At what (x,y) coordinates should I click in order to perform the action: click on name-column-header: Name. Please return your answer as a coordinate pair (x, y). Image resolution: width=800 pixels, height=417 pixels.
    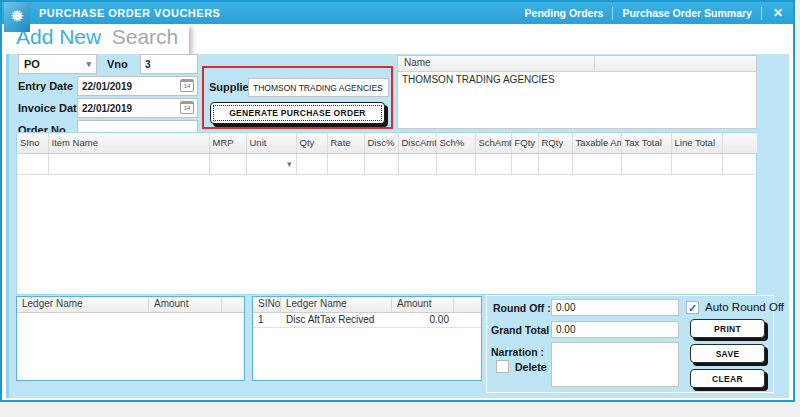
    Looking at the image, I should click on (418, 62).